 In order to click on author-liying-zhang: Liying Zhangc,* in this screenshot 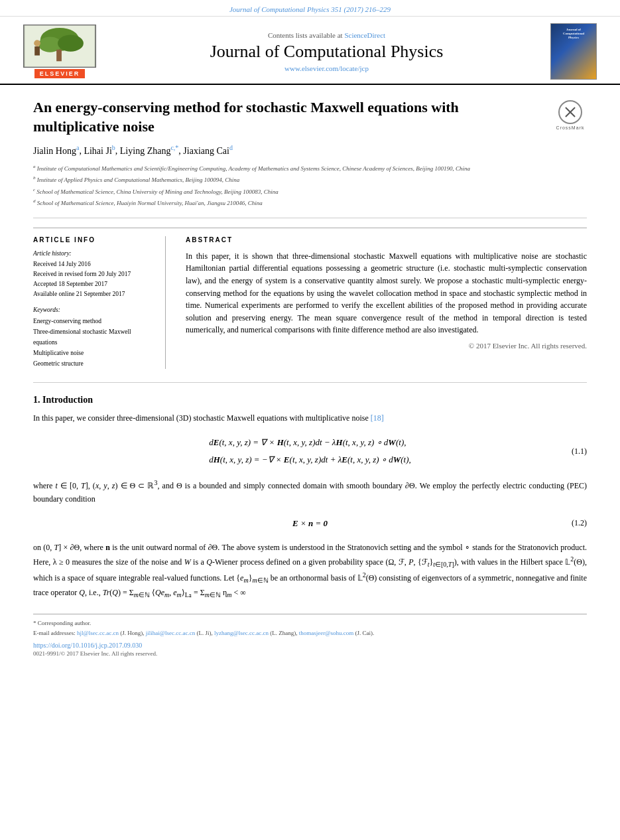, I will do `click(150, 151)`.